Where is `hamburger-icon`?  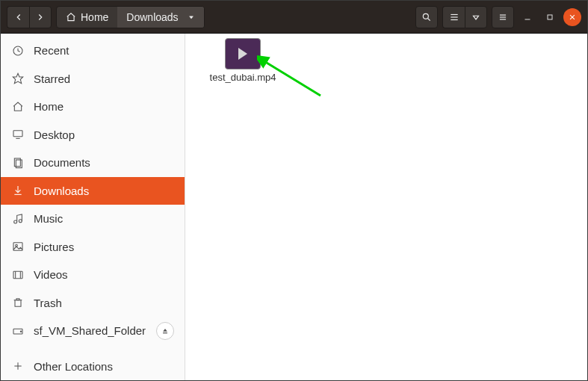 hamburger-icon is located at coordinates (503, 17).